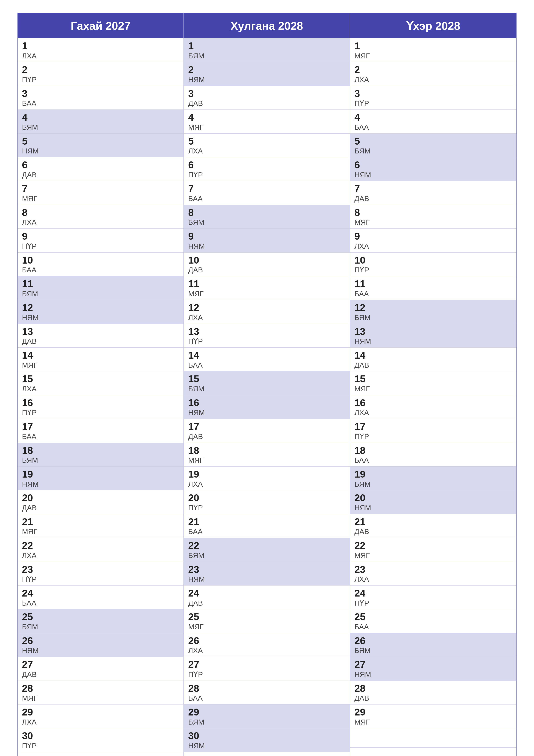 The height and width of the screenshot is (756, 534). Describe the element at coordinates (267, 122) in the screenshot. I see `day-row: 4МЯГ` at that location.